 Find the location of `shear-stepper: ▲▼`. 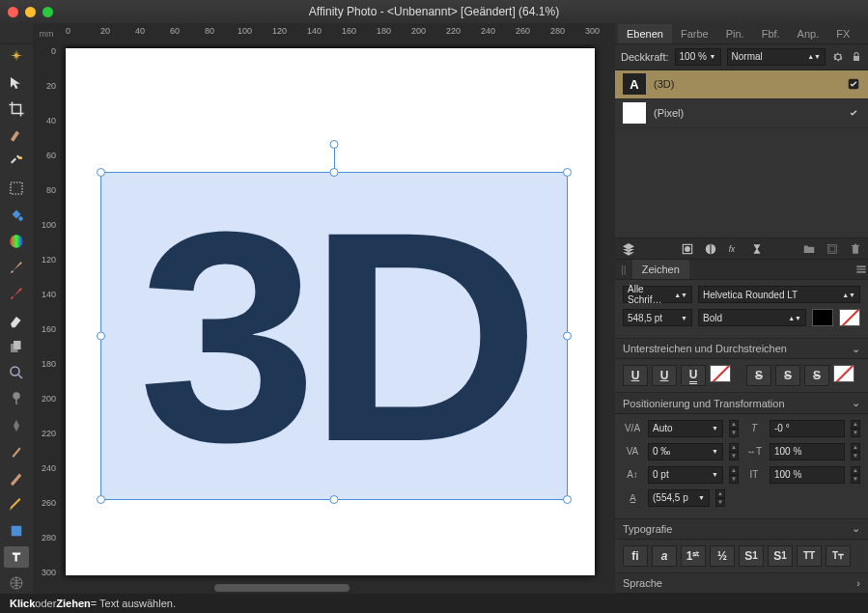

shear-stepper: ▲▼ is located at coordinates (855, 429).